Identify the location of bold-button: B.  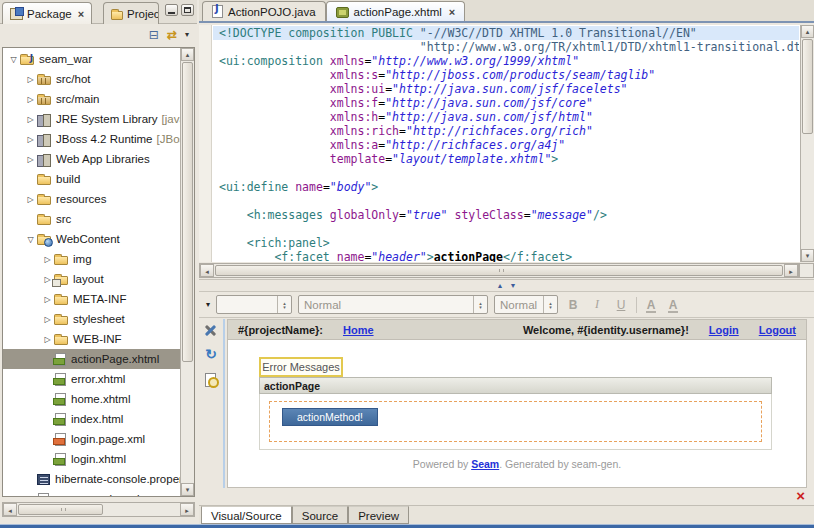
(573, 305).